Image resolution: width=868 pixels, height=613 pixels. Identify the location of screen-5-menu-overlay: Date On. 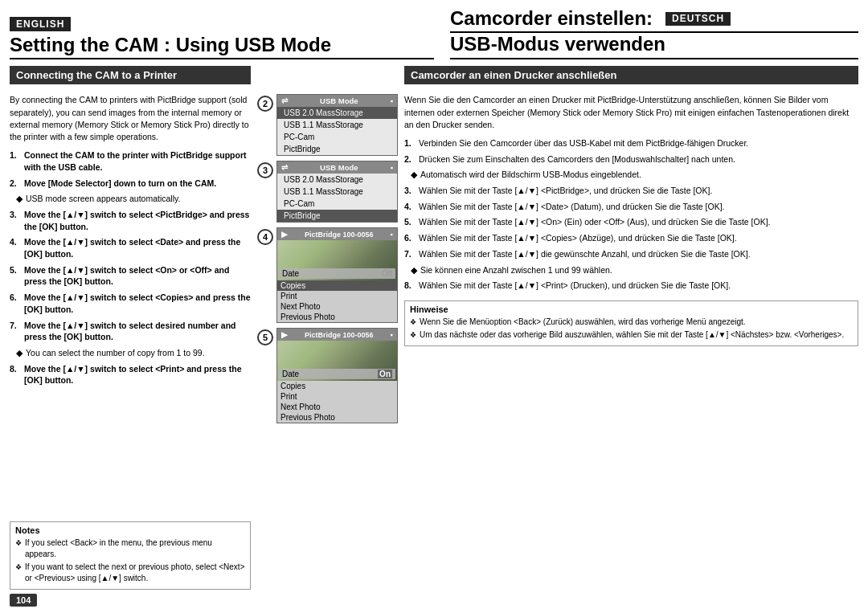
(338, 374).